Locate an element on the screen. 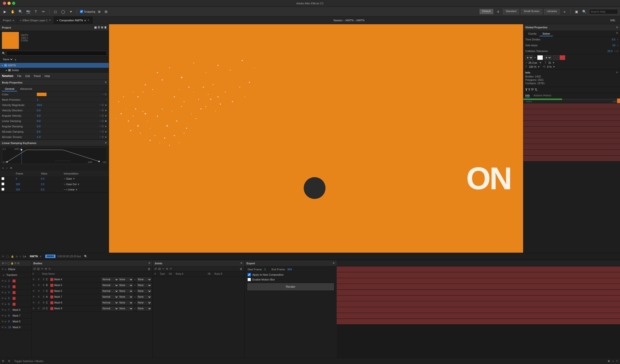 This screenshot has height=364, width=620. text-format-tt-3: T° is located at coordinates (533, 90).